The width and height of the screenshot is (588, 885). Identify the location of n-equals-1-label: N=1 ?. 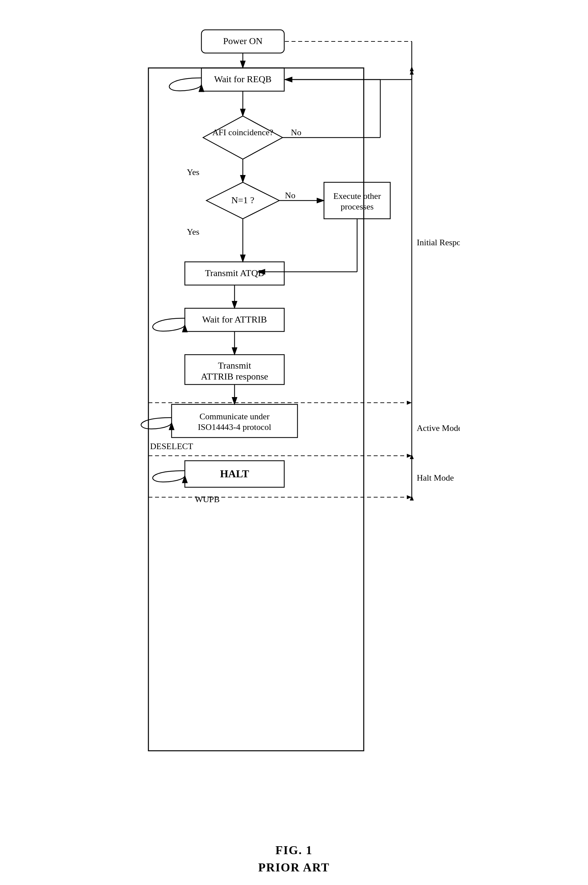
(243, 200).